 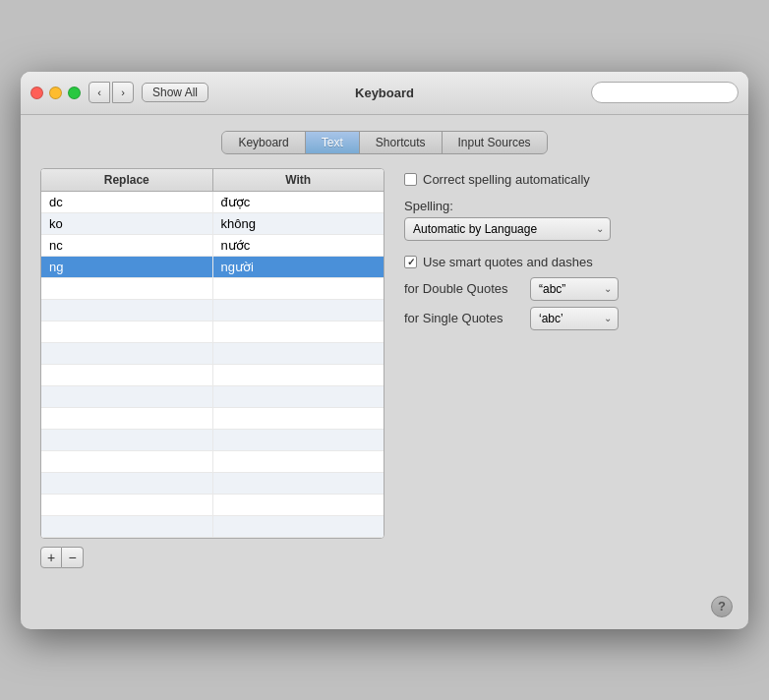 I want to click on table-row: dc được, so click(x=212, y=203).